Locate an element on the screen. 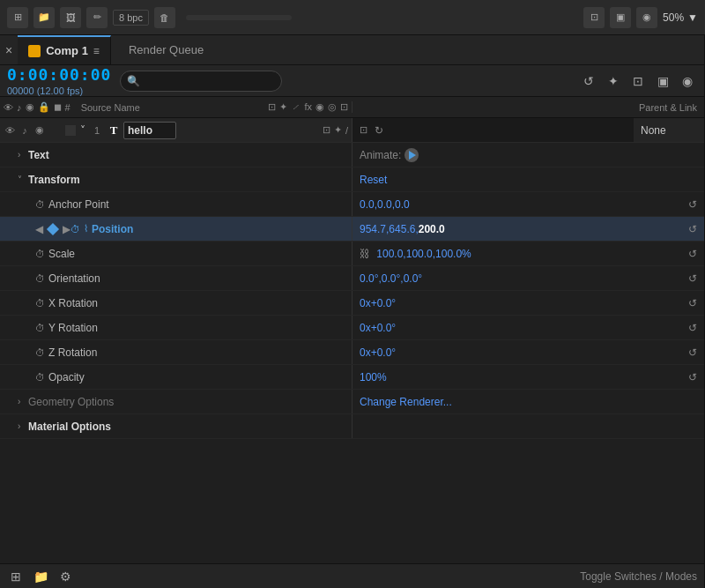 Image resolution: width=705 pixels, height=588 pixels. glasses-icon: ◉ is located at coordinates (647, 18).